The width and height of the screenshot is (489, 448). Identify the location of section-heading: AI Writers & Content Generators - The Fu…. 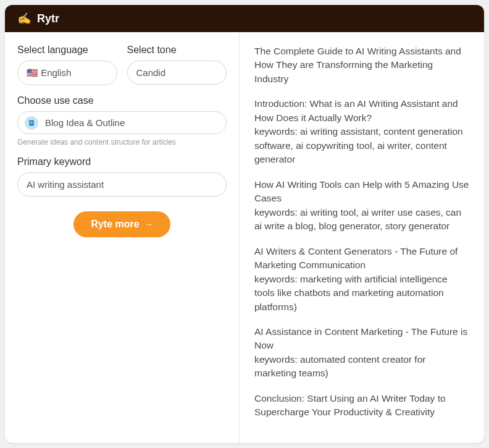
(362, 258).